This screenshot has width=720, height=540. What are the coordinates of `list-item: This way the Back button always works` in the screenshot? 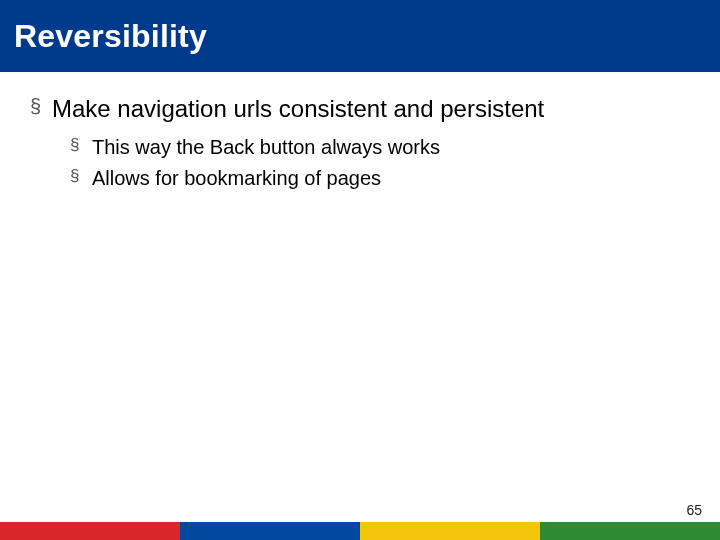 It's located at (380, 148).